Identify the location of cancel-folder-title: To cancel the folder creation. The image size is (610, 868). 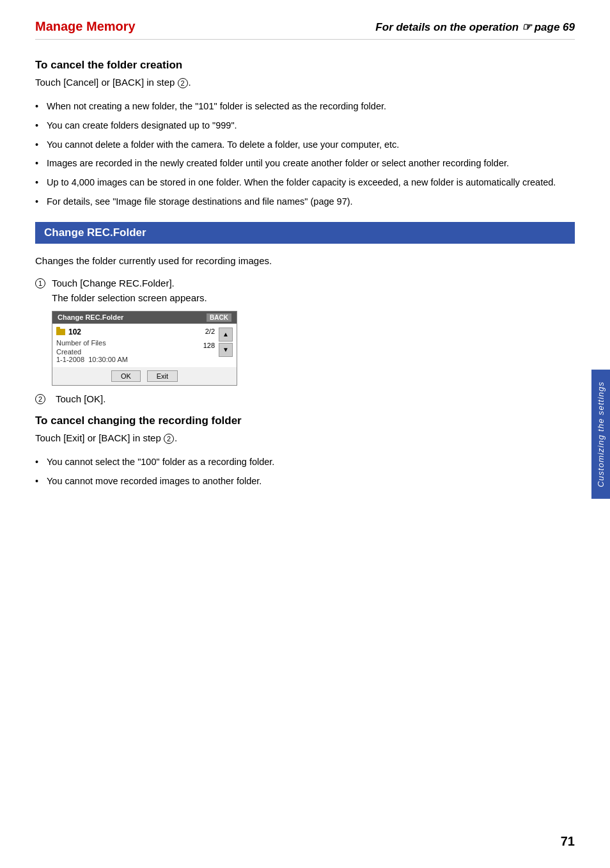
(305, 65).